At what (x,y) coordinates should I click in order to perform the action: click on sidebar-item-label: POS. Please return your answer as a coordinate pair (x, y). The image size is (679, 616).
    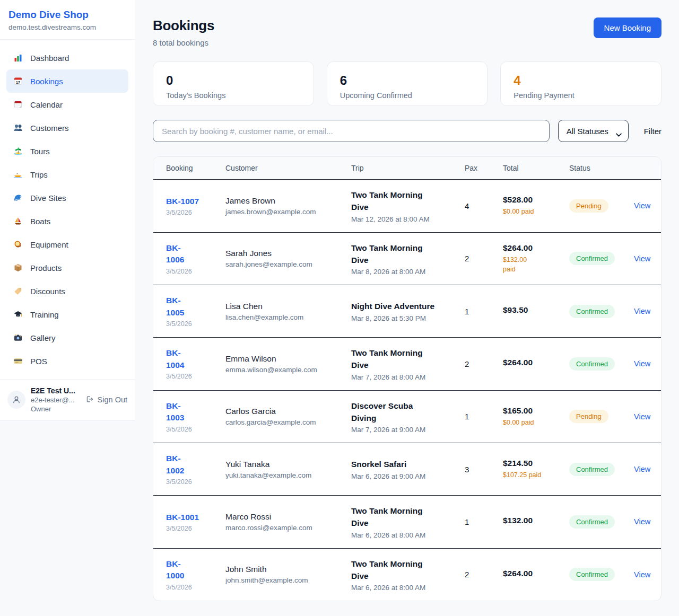
    Looking at the image, I should click on (39, 362).